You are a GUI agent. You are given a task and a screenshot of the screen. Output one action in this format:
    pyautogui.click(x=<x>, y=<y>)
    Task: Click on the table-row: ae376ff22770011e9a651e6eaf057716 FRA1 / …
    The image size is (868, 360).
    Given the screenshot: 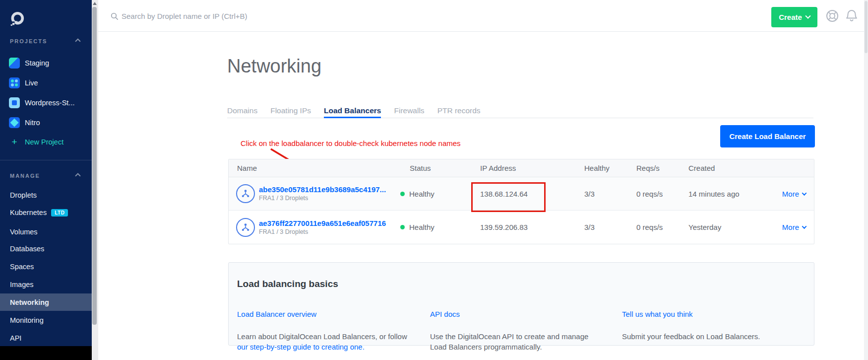 What is the action you would take?
    pyautogui.click(x=521, y=227)
    